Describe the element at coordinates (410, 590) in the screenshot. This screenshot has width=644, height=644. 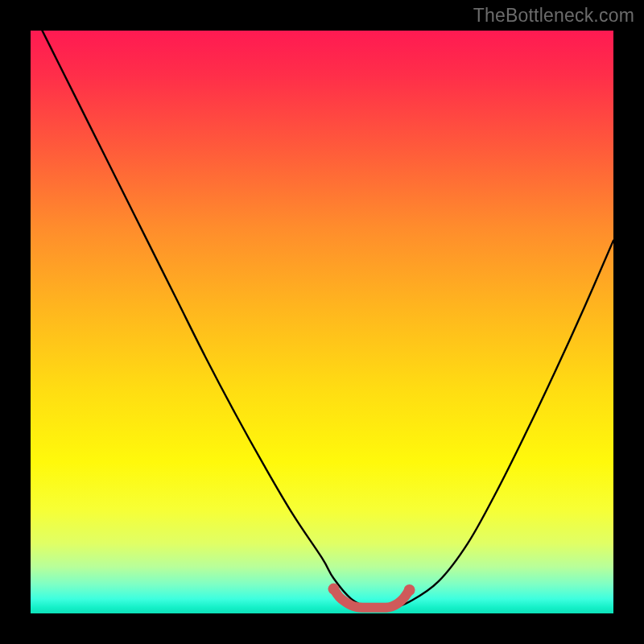
I see `valley-end-dot` at that location.